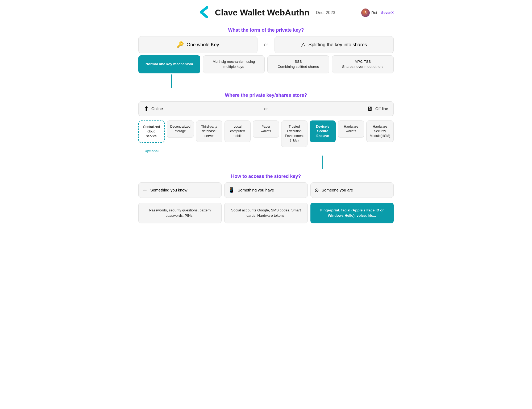 This screenshot has width=532, height=409. Describe the element at coordinates (298, 64) in the screenshot. I see `mechanism-sss-label: SSSCombining splitted shares` at that location.